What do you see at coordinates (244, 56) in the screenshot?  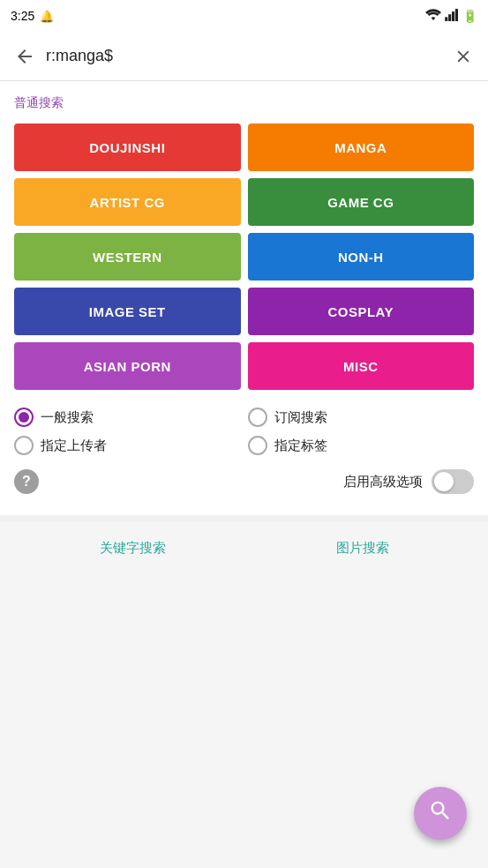 I see `search-bar` at bounding box center [244, 56].